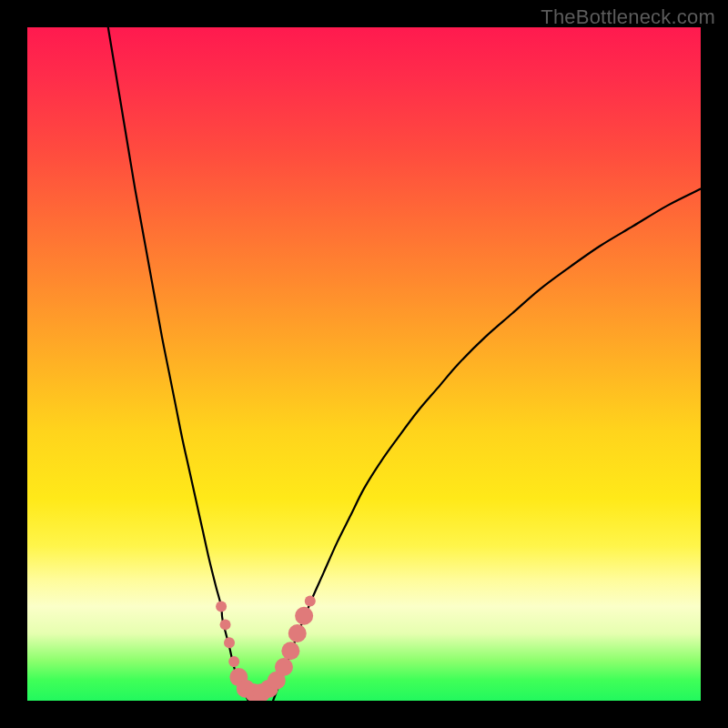 The height and width of the screenshot is (728, 728). What do you see at coordinates (266, 648) in the screenshot?
I see `marker-group` at bounding box center [266, 648].